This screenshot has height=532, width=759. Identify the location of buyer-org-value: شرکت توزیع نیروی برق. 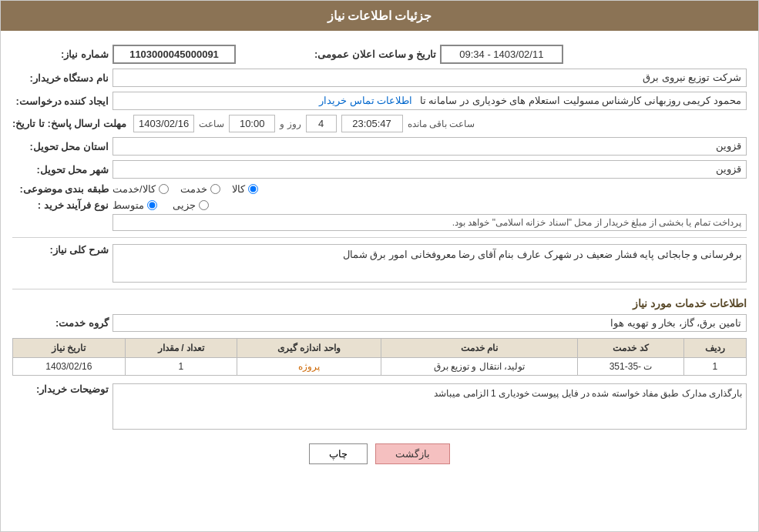
(430, 78).